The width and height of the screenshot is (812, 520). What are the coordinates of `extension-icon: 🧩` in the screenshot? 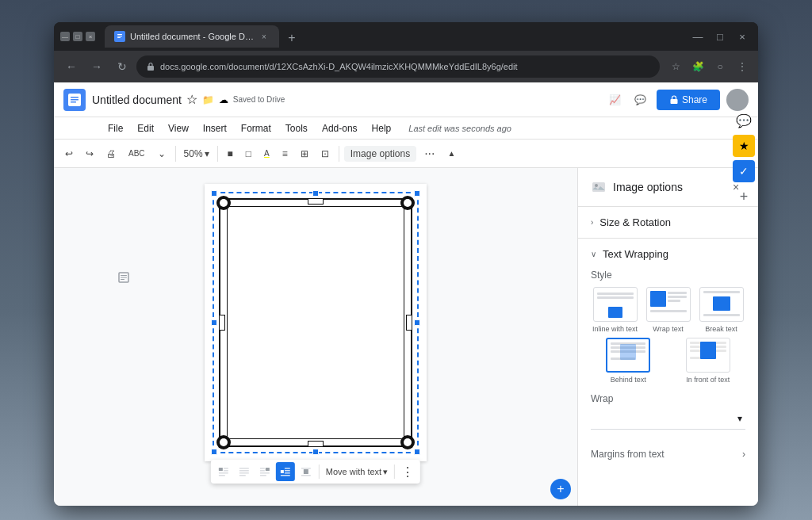 It's located at (698, 67).